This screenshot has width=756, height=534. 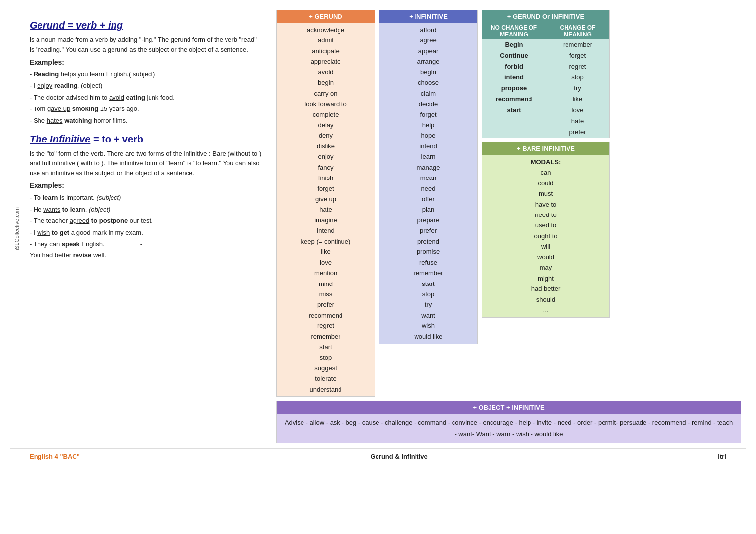 What do you see at coordinates (428, 104) in the screenshot?
I see `inf-item-decide: decide` at bounding box center [428, 104].